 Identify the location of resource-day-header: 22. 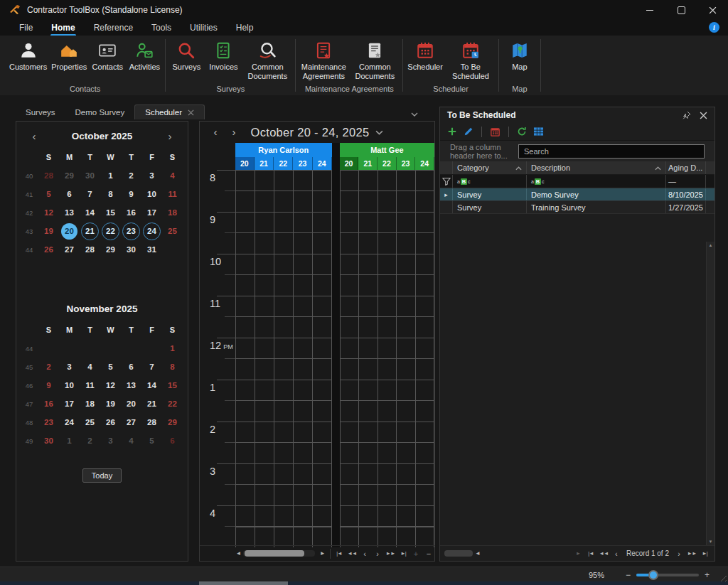
(283, 163).